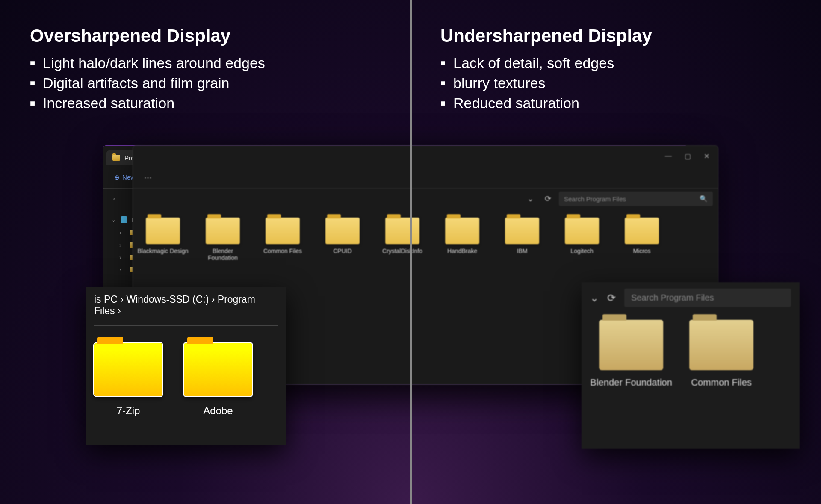  What do you see at coordinates (115, 199) in the screenshot?
I see `back-button: ←` at bounding box center [115, 199].